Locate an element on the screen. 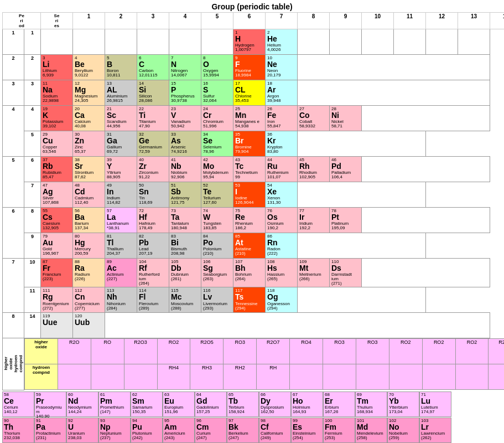 This screenshot has height=443, width=504. element-Re: 75 Re Rhenium 186,2 is located at coordinates (250, 220).